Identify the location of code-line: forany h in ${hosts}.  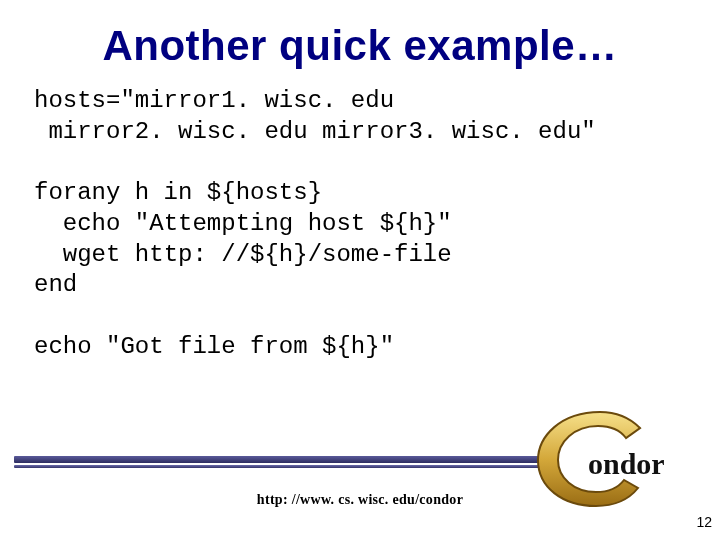
(178, 192).